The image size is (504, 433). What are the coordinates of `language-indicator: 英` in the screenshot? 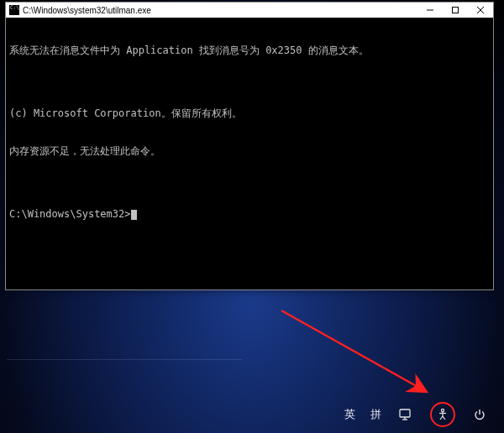 It's located at (349, 415).